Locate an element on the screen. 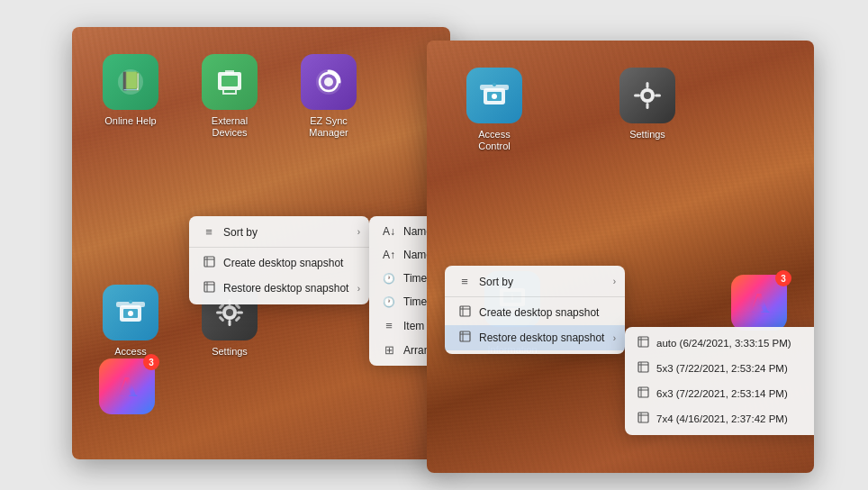 The width and height of the screenshot is (868, 490). sort-icon-right: ≡ is located at coordinates (465, 281).